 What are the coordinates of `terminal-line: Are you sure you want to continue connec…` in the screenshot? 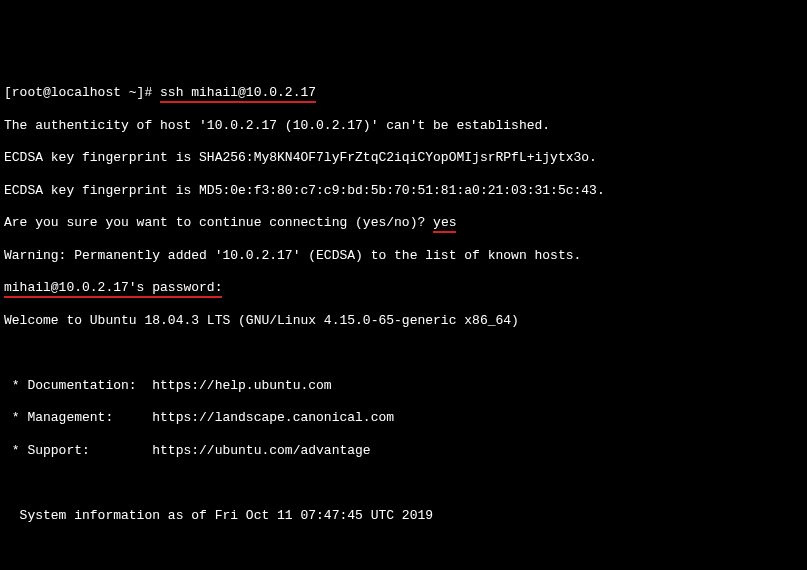 It's located at (404, 223).